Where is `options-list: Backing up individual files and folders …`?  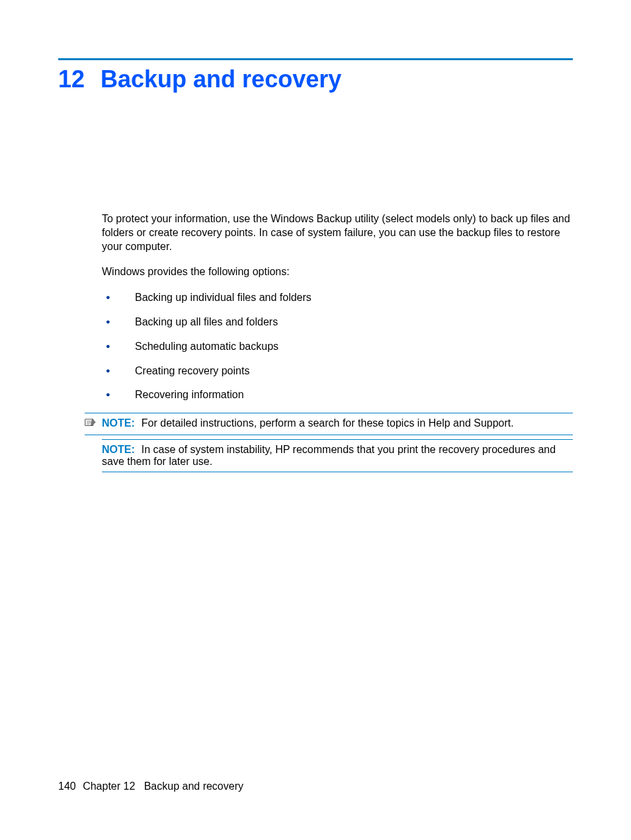
options-list: Backing up individual files and folders … is located at coordinates (337, 347).